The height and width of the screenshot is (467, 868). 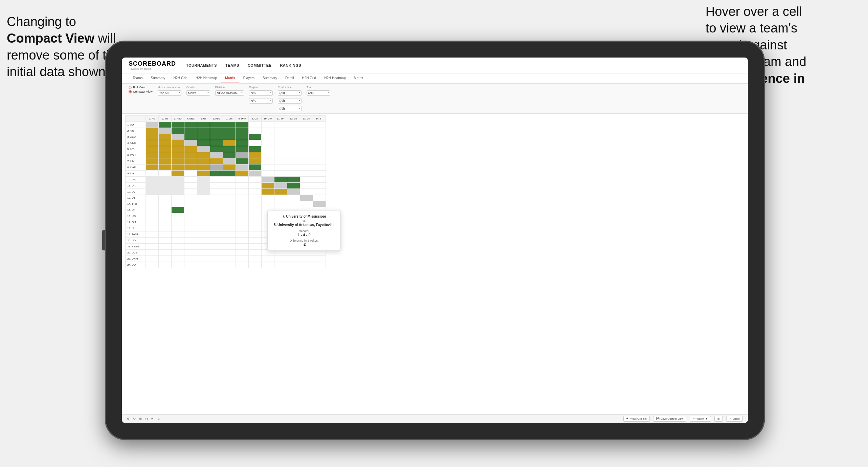 I want to click on undo-icon: ↺, so click(x=128, y=419).